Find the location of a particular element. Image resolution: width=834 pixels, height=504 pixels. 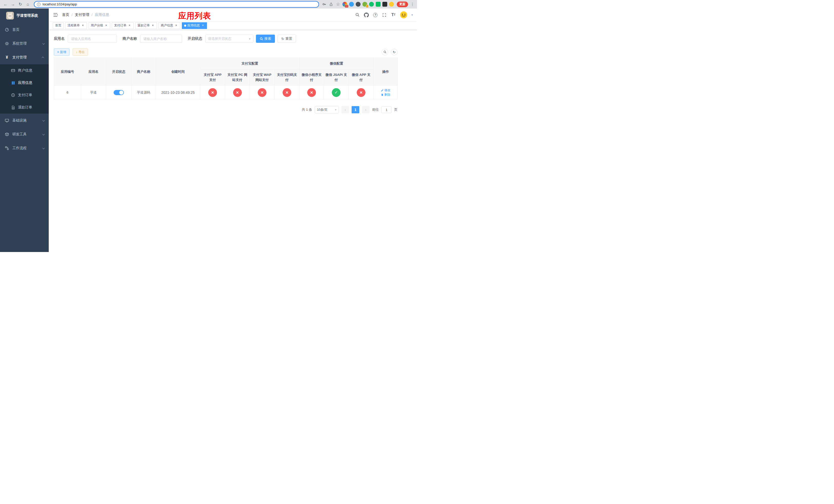

tab-home: 首页 is located at coordinates (58, 26).